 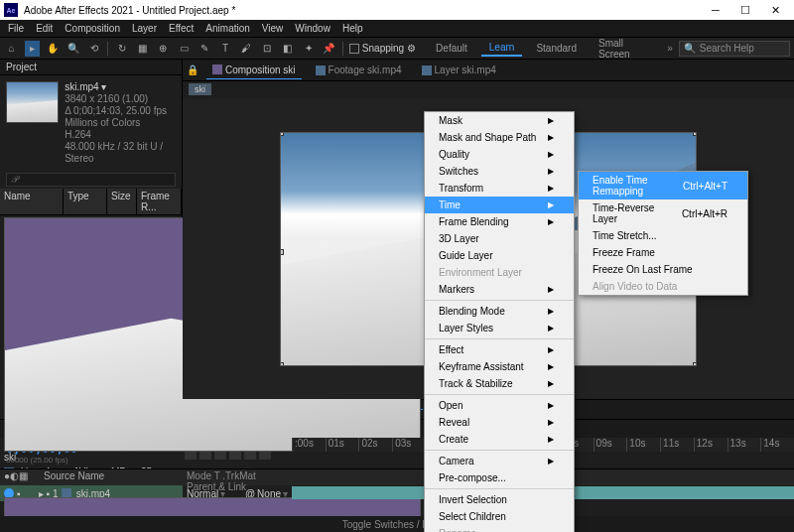 I want to click on menu-item-layer-styles: Layer Styles▶, so click(x=499, y=328).